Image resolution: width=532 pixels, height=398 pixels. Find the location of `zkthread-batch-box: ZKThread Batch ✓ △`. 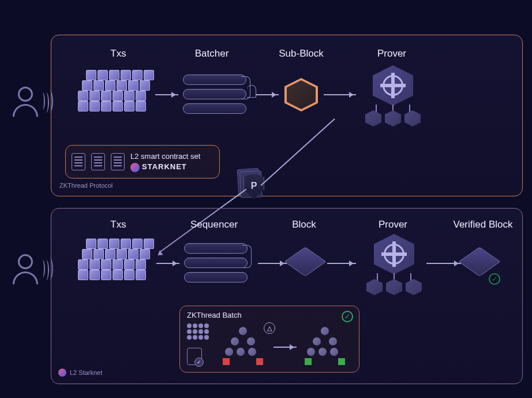

zkthread-batch-box: ZKThread Batch ✓ △ is located at coordinates (269, 339).